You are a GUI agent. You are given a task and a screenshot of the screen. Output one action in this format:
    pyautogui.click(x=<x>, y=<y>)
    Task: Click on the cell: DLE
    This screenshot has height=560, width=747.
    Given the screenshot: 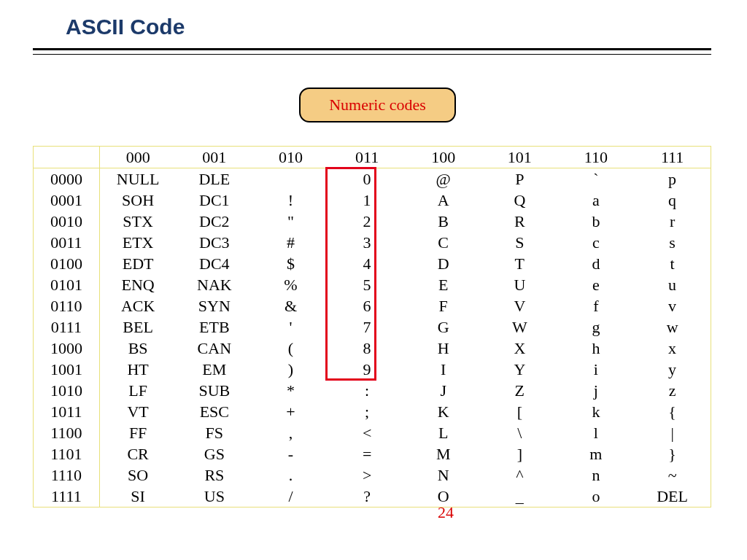 What is the action you would take?
    pyautogui.click(x=214, y=179)
    